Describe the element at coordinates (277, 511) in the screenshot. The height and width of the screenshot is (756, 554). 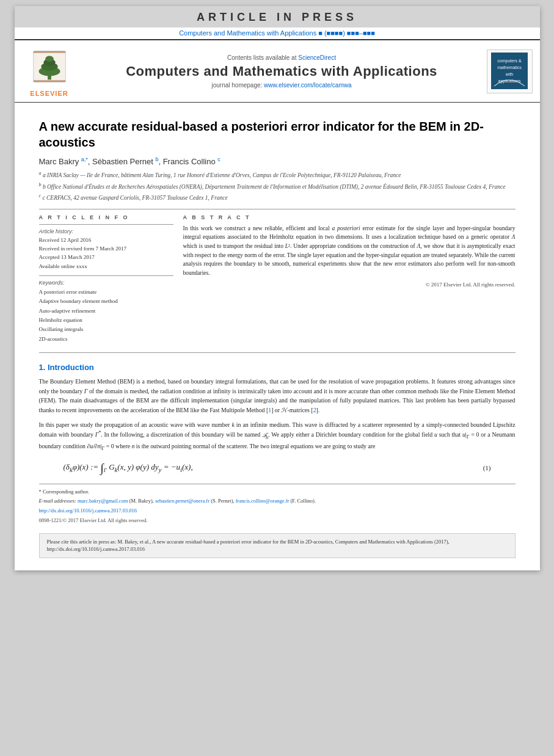
I see `doi-line: http://dx.doi.org/10.1016/j.camwa.2017.0…` at that location.